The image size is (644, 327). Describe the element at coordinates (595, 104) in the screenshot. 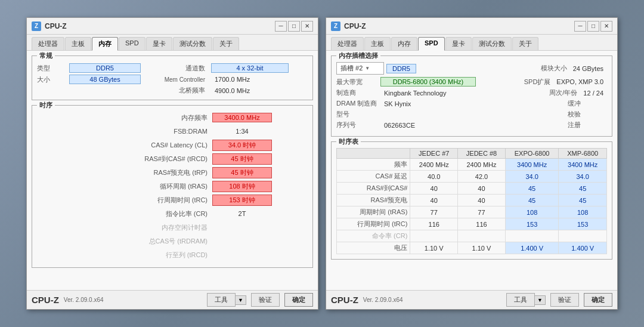

I see `buffer-value` at that location.